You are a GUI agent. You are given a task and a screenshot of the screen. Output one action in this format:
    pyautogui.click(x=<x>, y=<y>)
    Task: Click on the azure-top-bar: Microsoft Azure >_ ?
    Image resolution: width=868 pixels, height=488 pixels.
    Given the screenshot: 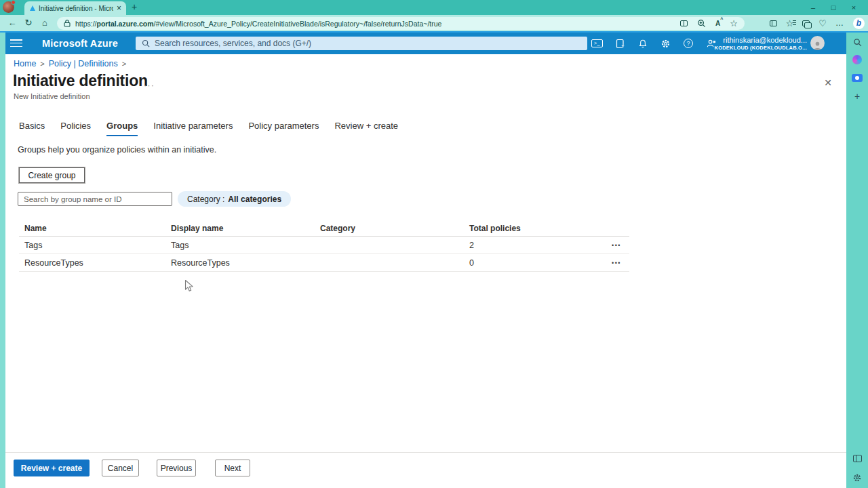 What is the action you would take?
    pyautogui.click(x=423, y=43)
    